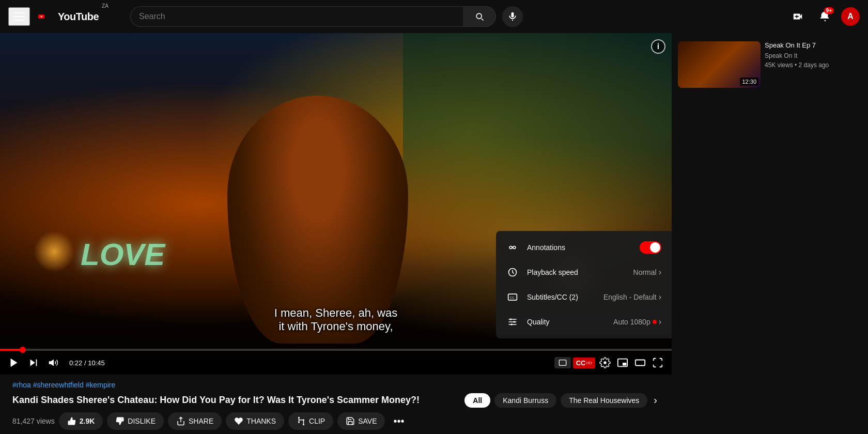 The height and width of the screenshot is (434, 868). What do you see at coordinates (719, 65) in the screenshot?
I see `sidebar-thumbnail-0: 12:30` at bounding box center [719, 65].